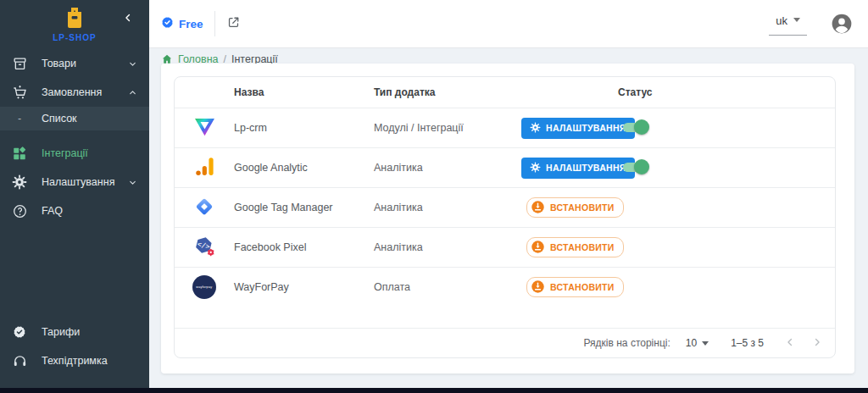 This screenshot has height=393, width=868. Describe the element at coordinates (19, 64) in the screenshot. I see `products-box-icon` at that location.